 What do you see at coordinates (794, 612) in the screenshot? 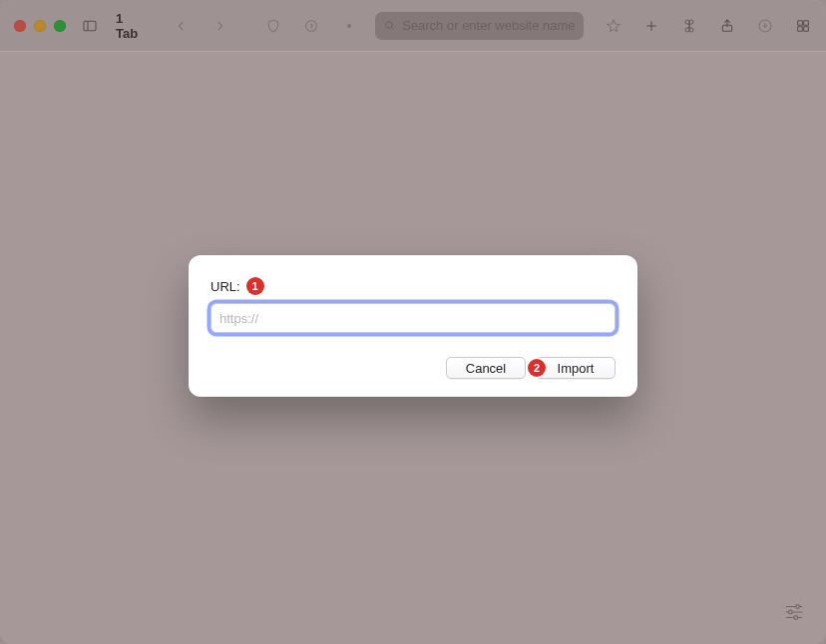
I see `page-settings-button` at bounding box center [794, 612].